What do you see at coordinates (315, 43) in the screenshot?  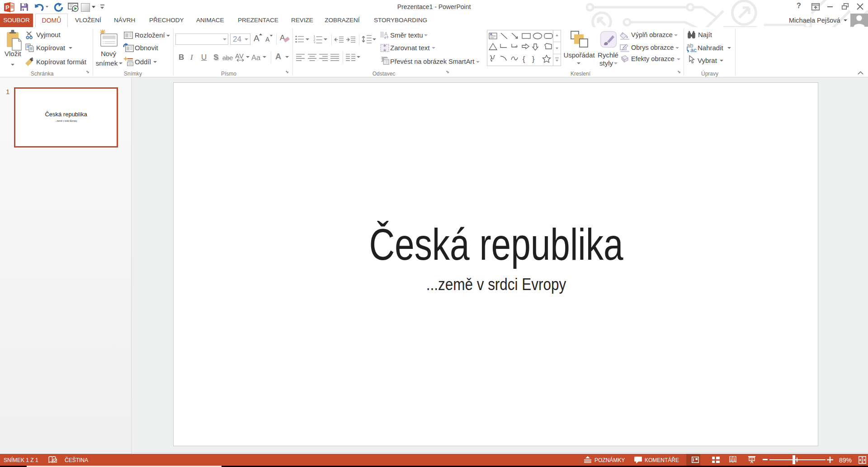 I see `svg-text: 3` at bounding box center [315, 43].